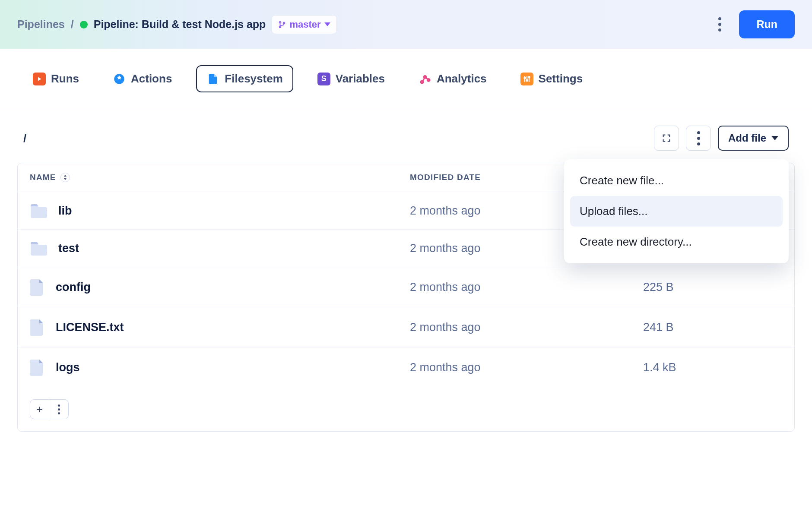 The image size is (812, 518). Describe the element at coordinates (119, 79) in the screenshot. I see `gear-icon` at that location.